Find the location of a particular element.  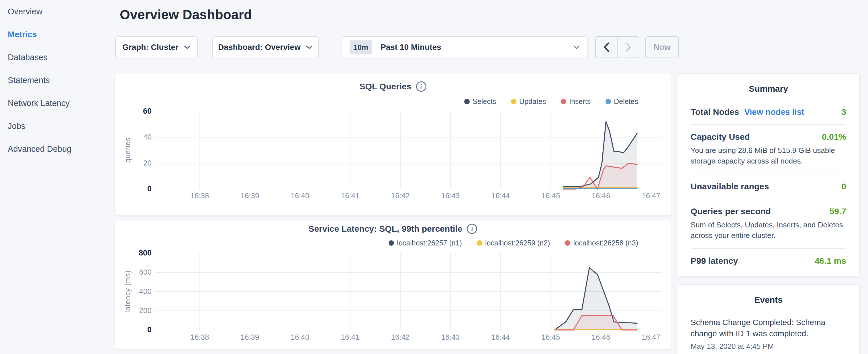

chart-legend: localhost:26257 (n1)localhost:26259 (n2)… is located at coordinates (514, 243).